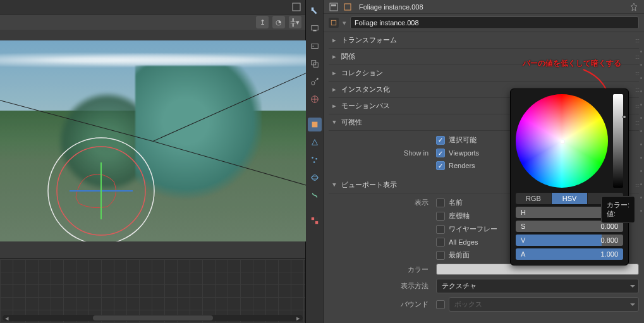  What do you see at coordinates (348, 57) in the screenshot?
I see `panel-relations-label: 関係` at bounding box center [348, 57].